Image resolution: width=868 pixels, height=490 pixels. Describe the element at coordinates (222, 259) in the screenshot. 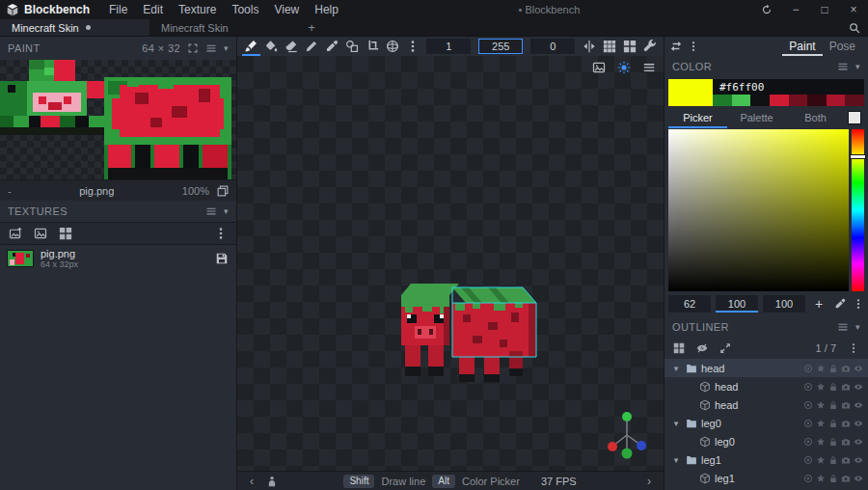

I see `save-texture-icon` at that location.